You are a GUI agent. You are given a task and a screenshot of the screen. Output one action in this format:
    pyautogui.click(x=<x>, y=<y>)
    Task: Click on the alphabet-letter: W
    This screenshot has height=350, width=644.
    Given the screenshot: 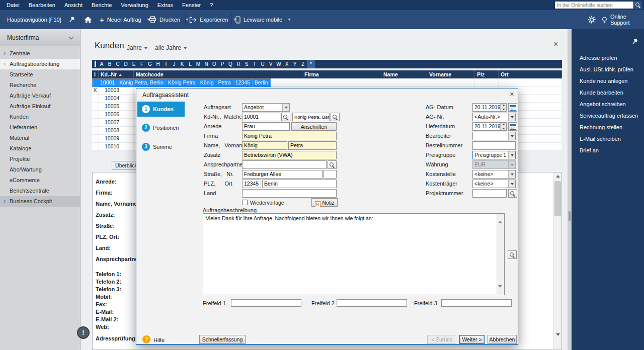 What is the action you would take?
    pyautogui.click(x=279, y=64)
    